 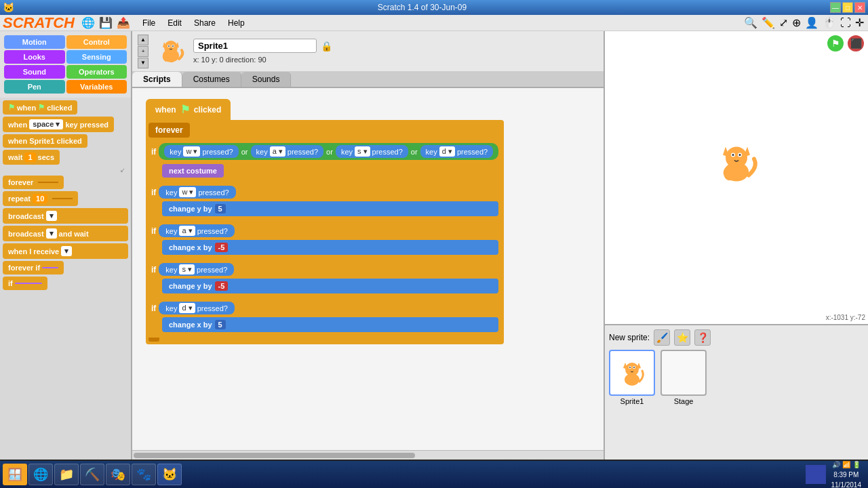 What do you see at coordinates (325, 270) in the screenshot?
I see `if-s-header: if key s ▾ pressed?` at bounding box center [325, 270].